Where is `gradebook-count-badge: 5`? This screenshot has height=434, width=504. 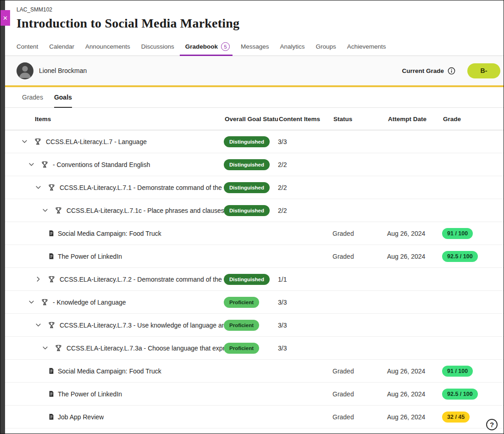
gradebook-count-badge: 5 is located at coordinates (226, 47).